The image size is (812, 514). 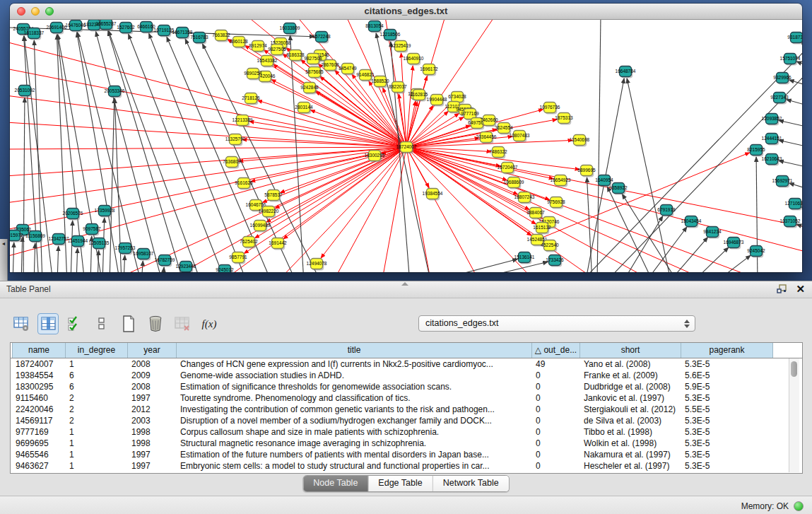 I want to click on graph-node: 5875685, so click(x=314, y=74).